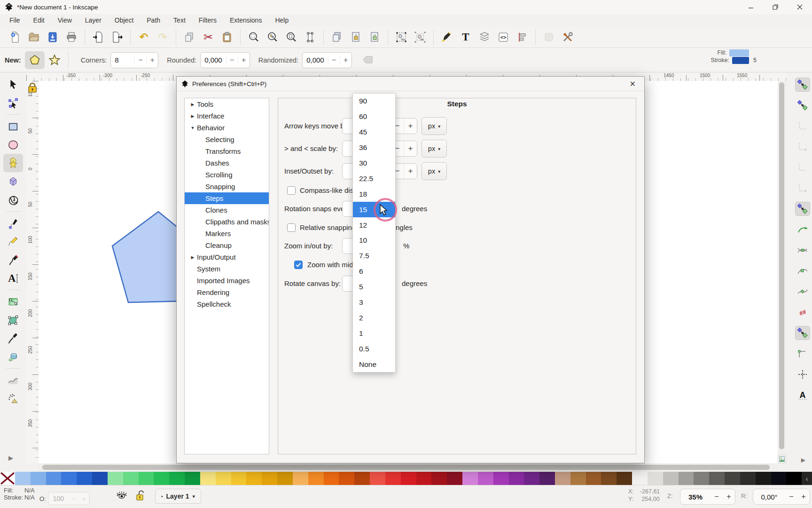  What do you see at coordinates (291, 190) in the screenshot?
I see `compass-display-checkbox` at bounding box center [291, 190].